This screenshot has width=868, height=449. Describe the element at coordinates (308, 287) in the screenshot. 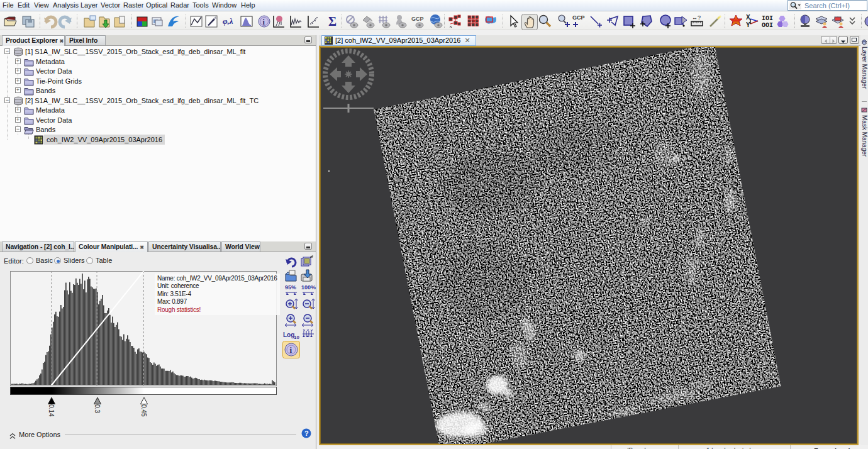

I see `svg-text: 100%` at that location.